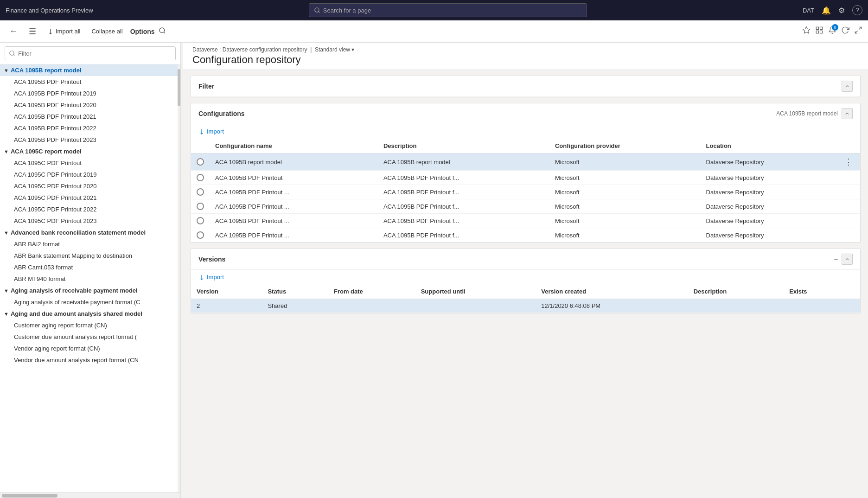  What do you see at coordinates (55, 94) in the screenshot?
I see `sidebar-item-label: ACA 1095B PDF Printout 2019` at bounding box center [55, 94].